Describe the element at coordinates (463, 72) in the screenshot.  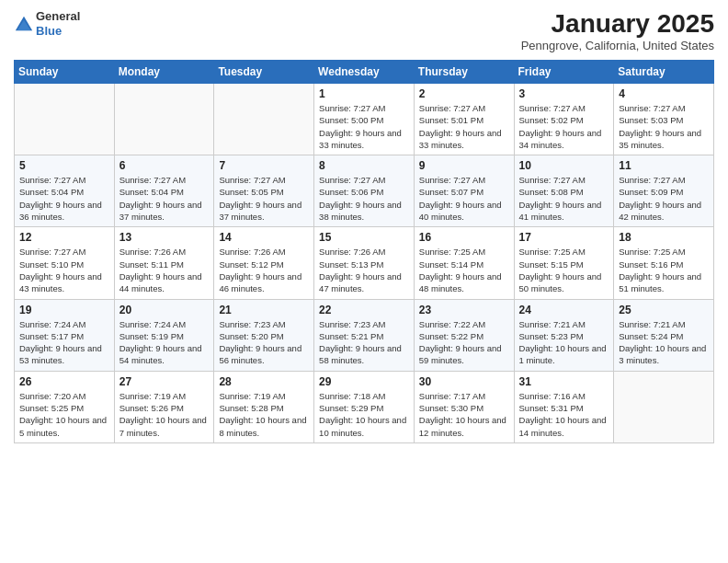
I see `weekday-header-thursday: Thursday` at that location.